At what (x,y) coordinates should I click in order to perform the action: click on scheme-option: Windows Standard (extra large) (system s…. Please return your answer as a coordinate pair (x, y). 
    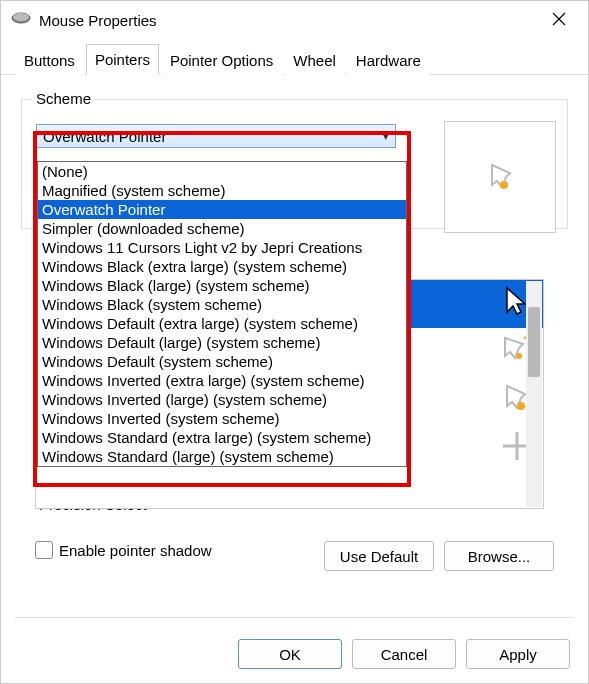
    Looking at the image, I should click on (222, 438).